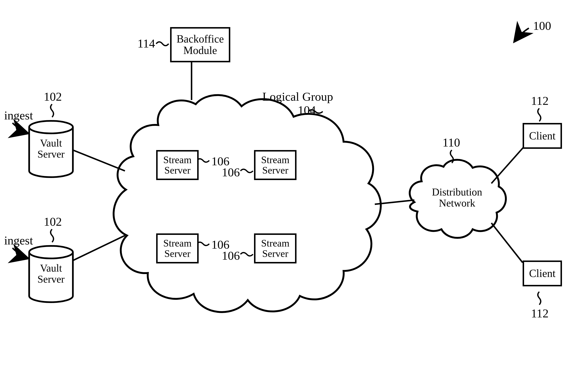 This screenshot has height=372, width=588. I want to click on stream-l1: Stream, so click(177, 160).